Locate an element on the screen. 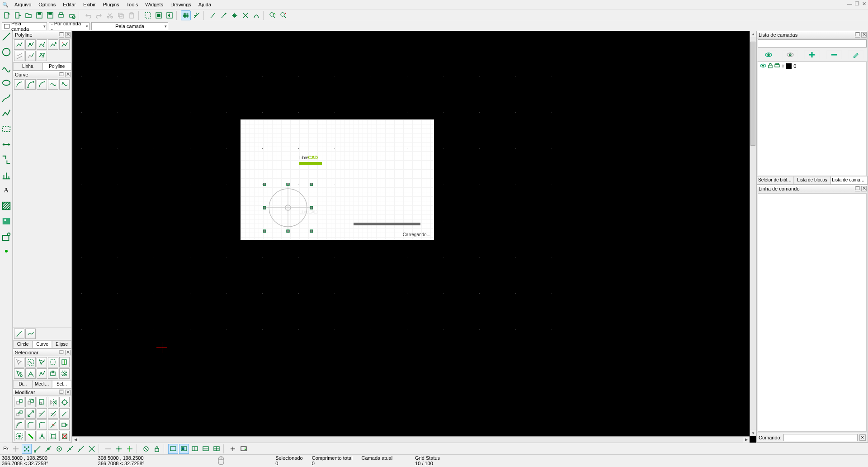 The image size is (868, 467). unselect-button is located at coordinates (273, 15).